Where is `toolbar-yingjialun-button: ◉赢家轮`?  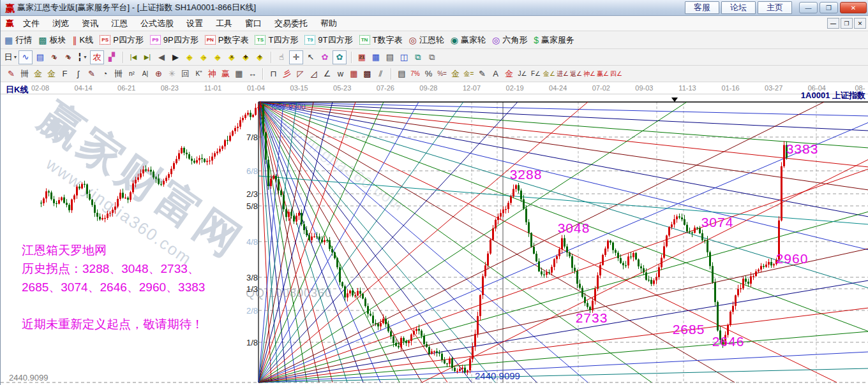 toolbar-yingjialun-button: ◉赢家轮 is located at coordinates (468, 40).